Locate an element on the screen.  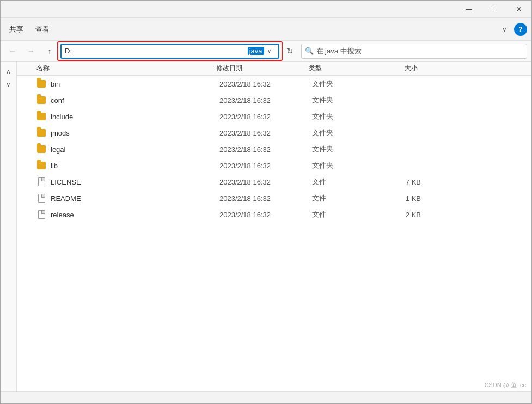
maximize-button: □ is located at coordinates (494, 9).